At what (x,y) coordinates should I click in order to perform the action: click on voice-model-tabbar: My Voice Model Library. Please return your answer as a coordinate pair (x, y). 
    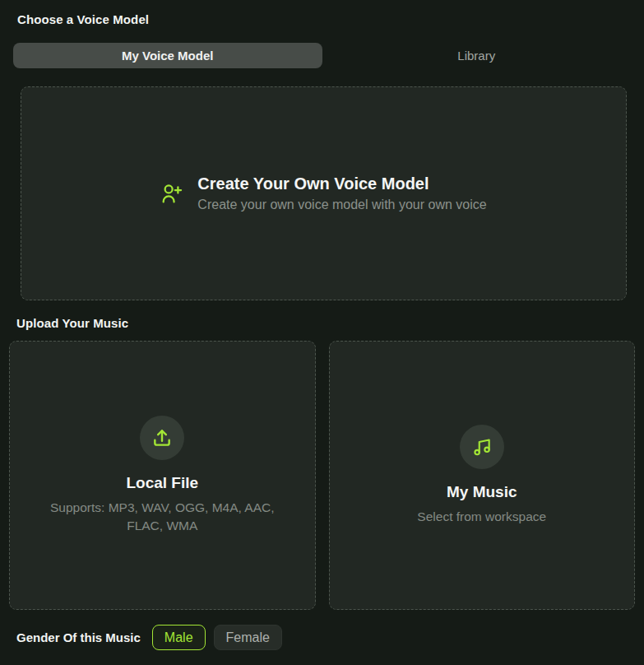
    Looking at the image, I should click on (322, 56).